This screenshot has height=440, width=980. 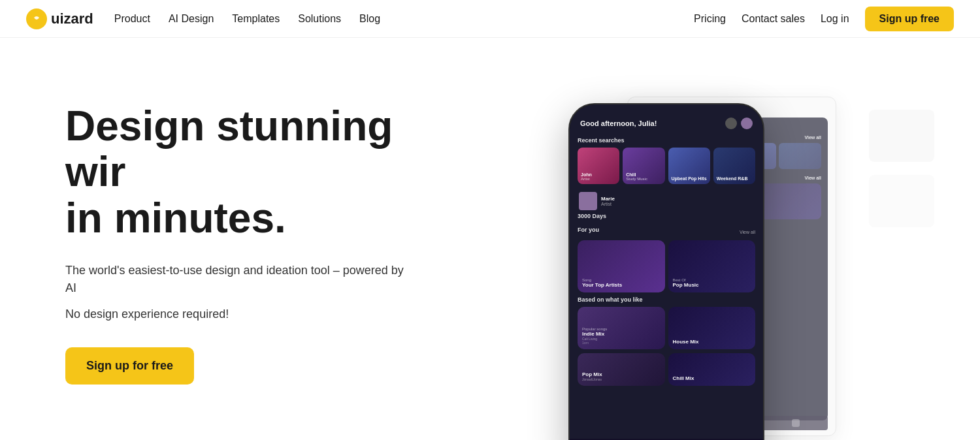 What do you see at coordinates (739, 123) in the screenshot?
I see `phone-icons` at bounding box center [739, 123].